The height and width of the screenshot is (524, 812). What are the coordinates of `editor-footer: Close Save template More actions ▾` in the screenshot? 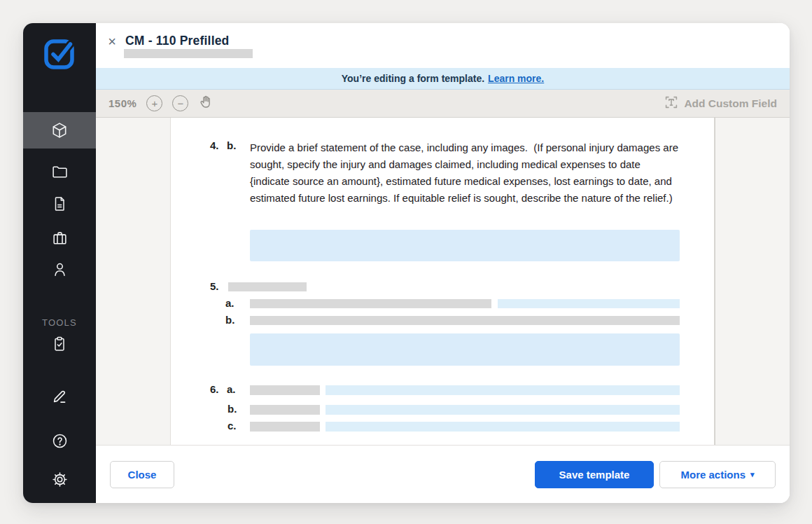 It's located at (442, 474).